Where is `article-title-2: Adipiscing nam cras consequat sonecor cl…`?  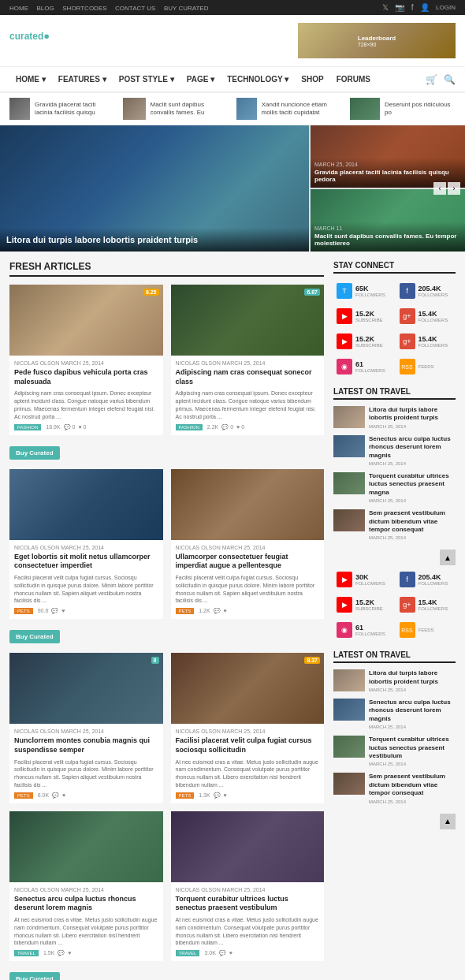
article-title-2: Adipiscing nam cras consequat sonecor cl… is located at coordinates (247, 377).